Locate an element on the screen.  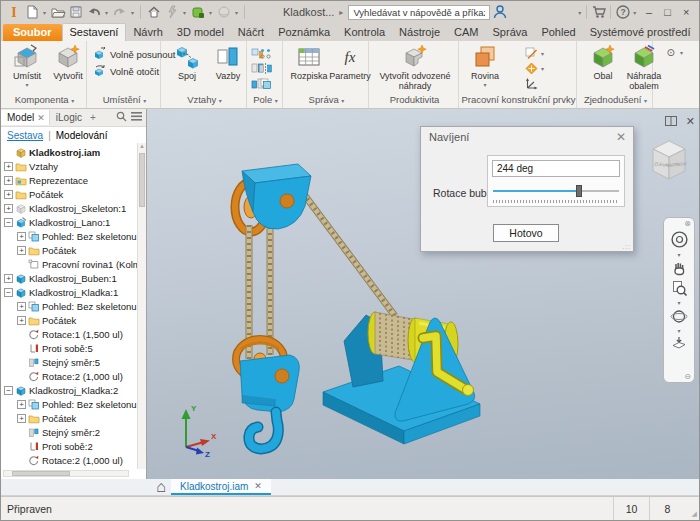
subtab-sestava: Sestava is located at coordinates (25, 136).